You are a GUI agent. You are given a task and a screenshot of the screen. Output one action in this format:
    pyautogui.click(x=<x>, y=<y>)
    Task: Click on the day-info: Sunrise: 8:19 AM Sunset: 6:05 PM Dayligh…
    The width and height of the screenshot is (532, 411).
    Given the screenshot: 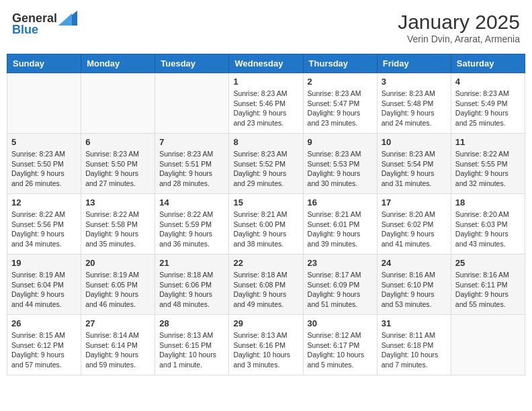 What is the action you would take?
    pyautogui.click(x=118, y=290)
    